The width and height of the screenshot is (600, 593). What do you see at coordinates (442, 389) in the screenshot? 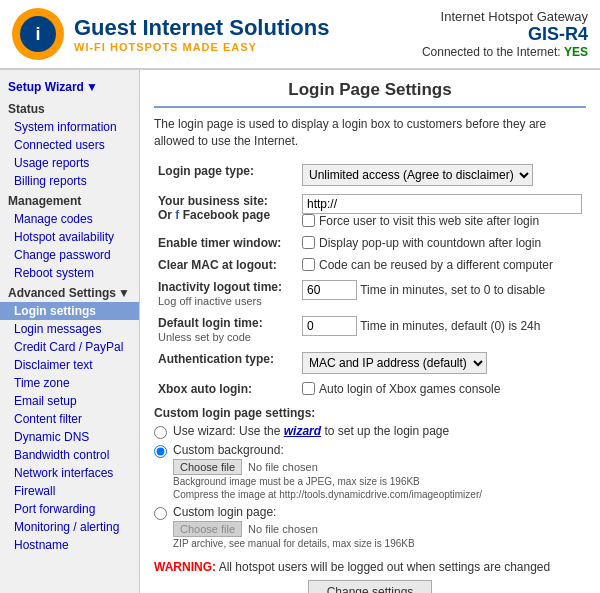
I see `xbox-control: Auto login of Xbox games console` at bounding box center [442, 389].